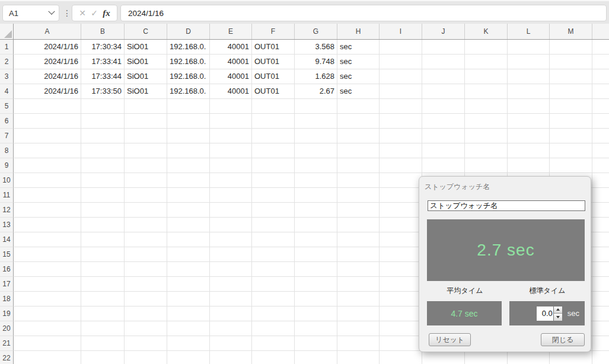 The height and width of the screenshot is (364, 609). What do you see at coordinates (47, 166) in the screenshot?
I see `cell-A9` at bounding box center [47, 166].